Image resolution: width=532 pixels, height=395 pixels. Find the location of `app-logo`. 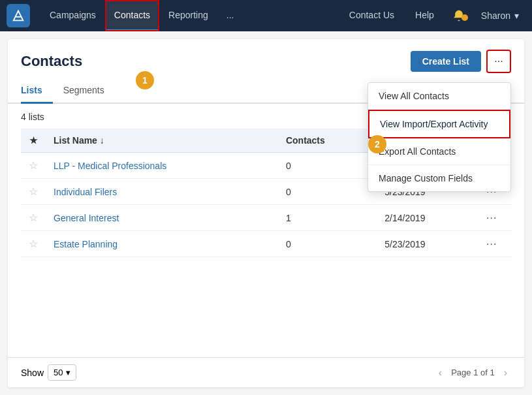

app-logo is located at coordinates (18, 16).